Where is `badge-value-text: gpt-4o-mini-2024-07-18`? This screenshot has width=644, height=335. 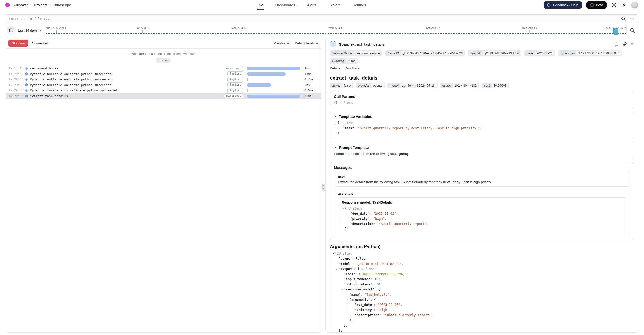 badge-value-text: gpt-4o-mini-2024-07-18 is located at coordinates (419, 86).